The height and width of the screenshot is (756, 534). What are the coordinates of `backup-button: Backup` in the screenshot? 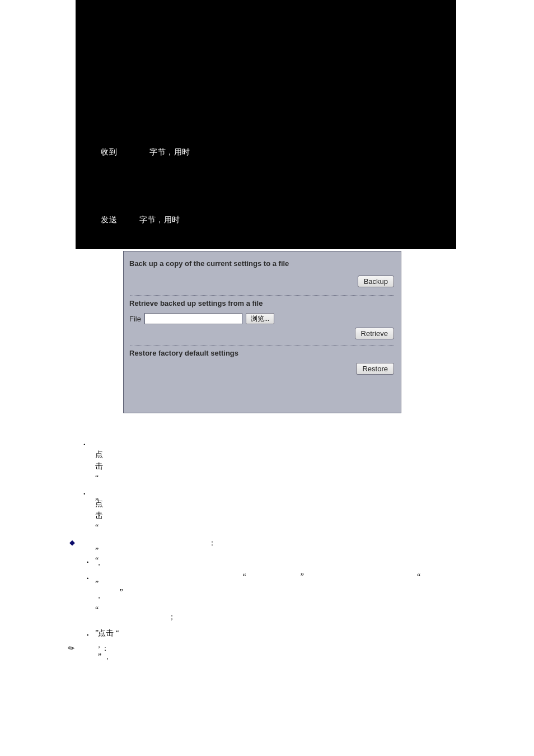 It's located at (376, 281).